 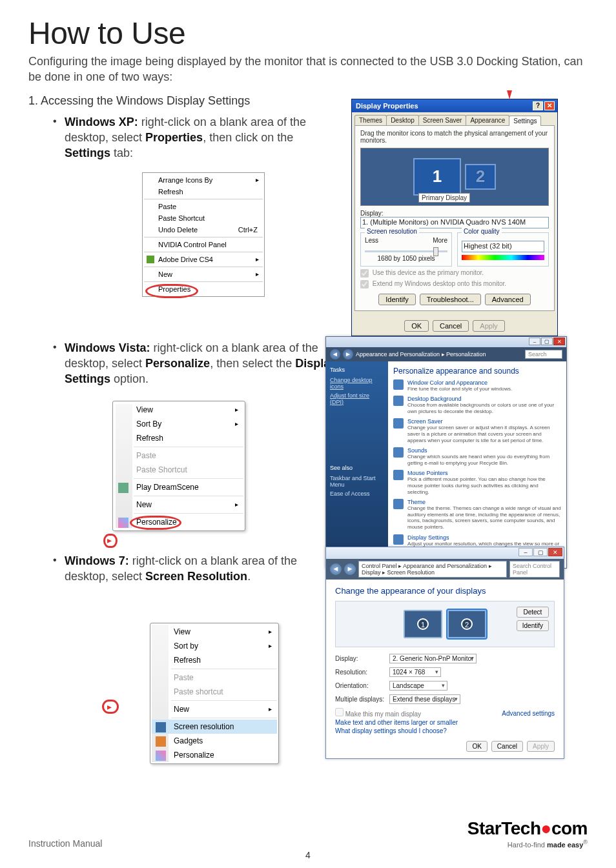 What do you see at coordinates (480, 177) in the screenshot?
I see `xp-monitor-2: 2` at bounding box center [480, 177].